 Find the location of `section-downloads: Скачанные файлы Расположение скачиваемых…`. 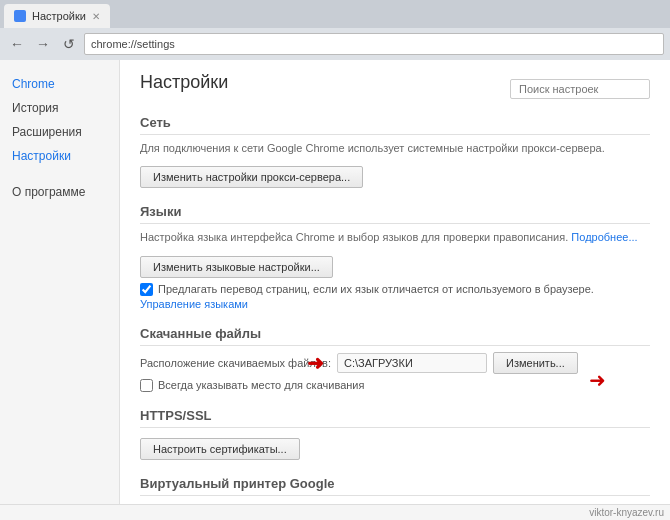

section-downloads: Скачанные файлы Расположение скачиваемых… is located at coordinates (395, 359).